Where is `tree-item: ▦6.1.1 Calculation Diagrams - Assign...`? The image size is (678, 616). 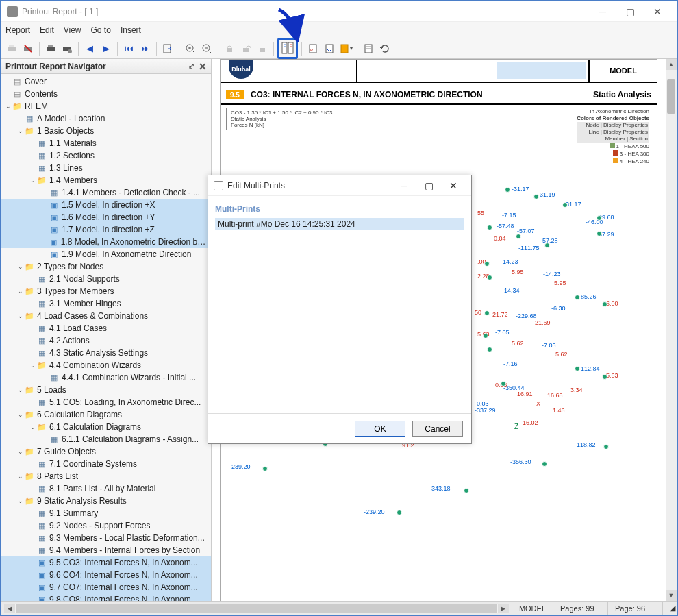
tree-item: ▦6.1.1 Calculation Diagrams - Assign... is located at coordinates (106, 439).